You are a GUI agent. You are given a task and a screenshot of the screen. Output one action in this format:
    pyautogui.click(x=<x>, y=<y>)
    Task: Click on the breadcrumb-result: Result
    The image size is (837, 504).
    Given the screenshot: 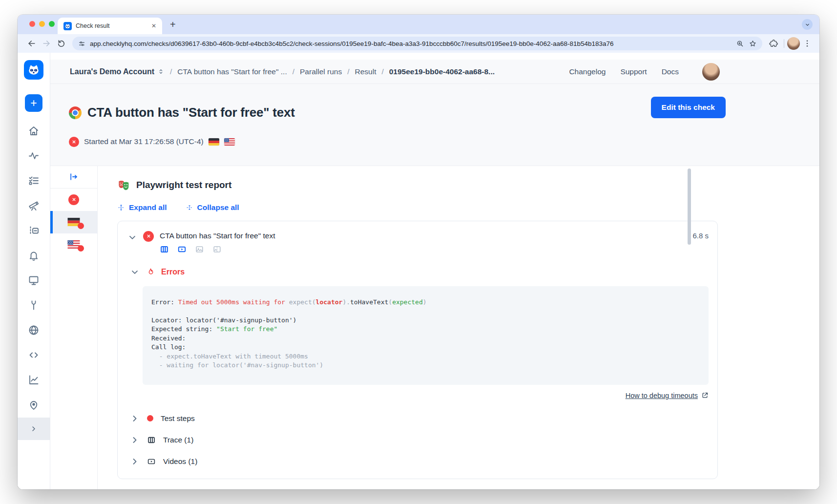 What is the action you would take?
    pyautogui.click(x=366, y=72)
    